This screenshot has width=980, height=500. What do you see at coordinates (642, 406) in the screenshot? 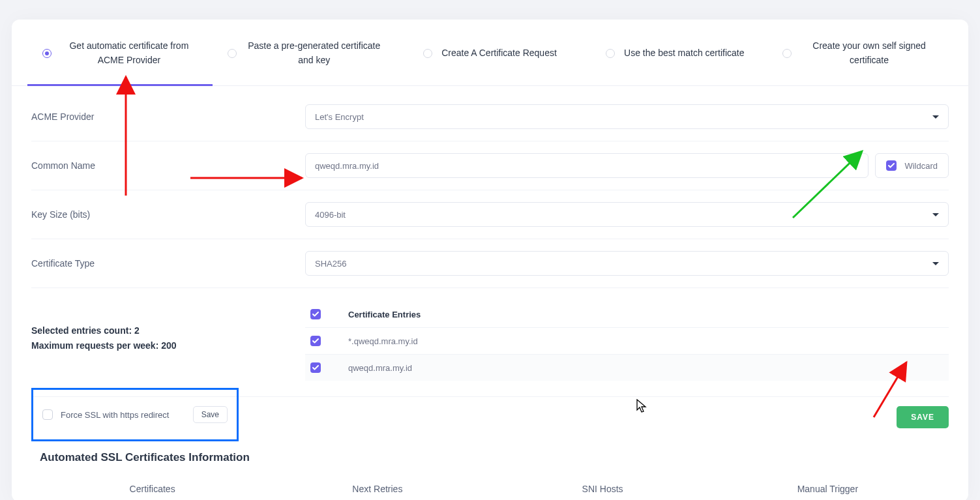
I see `cursor-icon` at bounding box center [642, 406].